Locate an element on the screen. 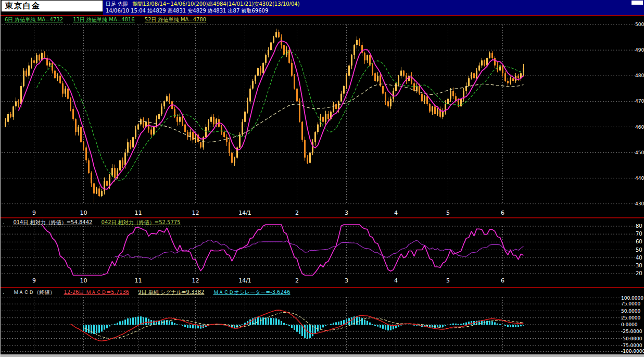 The height and width of the screenshot is (357, 644). svg-text: 60 is located at coordinates (639, 242).